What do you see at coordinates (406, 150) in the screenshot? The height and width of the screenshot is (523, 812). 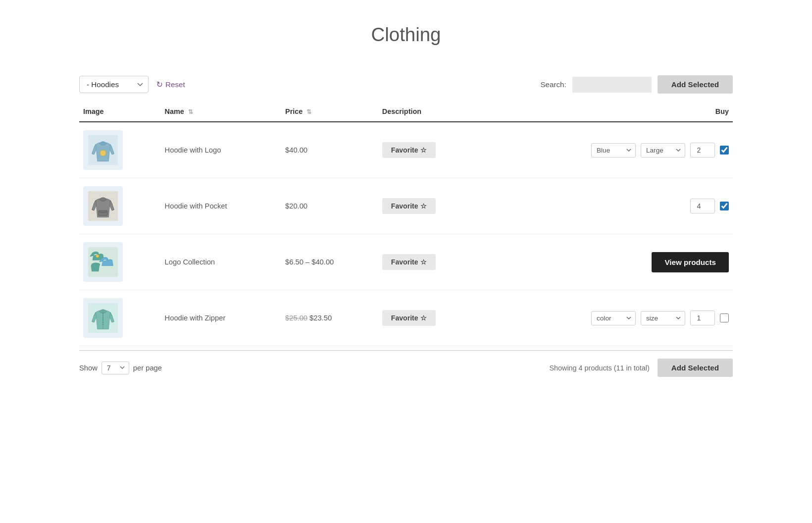 I see `table-row: Hoodie with Logo$40.00Favorite ☆BlueRedG…` at bounding box center [406, 150].